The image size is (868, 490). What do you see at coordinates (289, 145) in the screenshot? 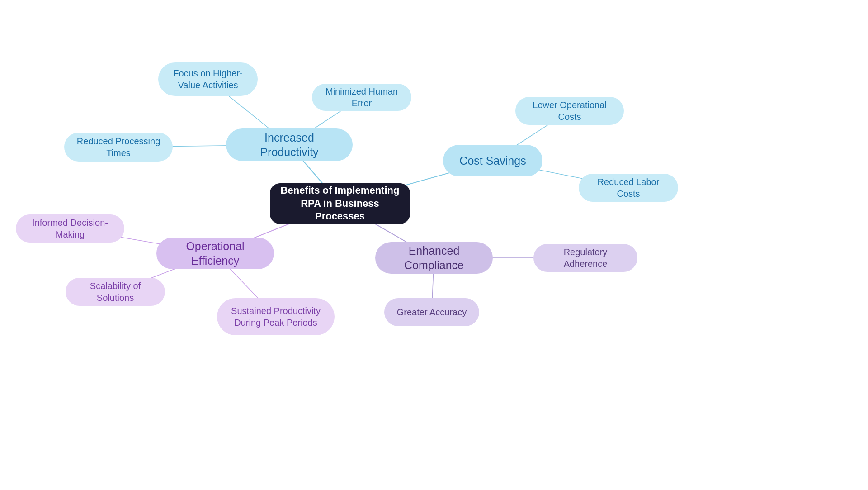
I see `increased-productivity-label: Increased Productivity` at bounding box center [289, 145].